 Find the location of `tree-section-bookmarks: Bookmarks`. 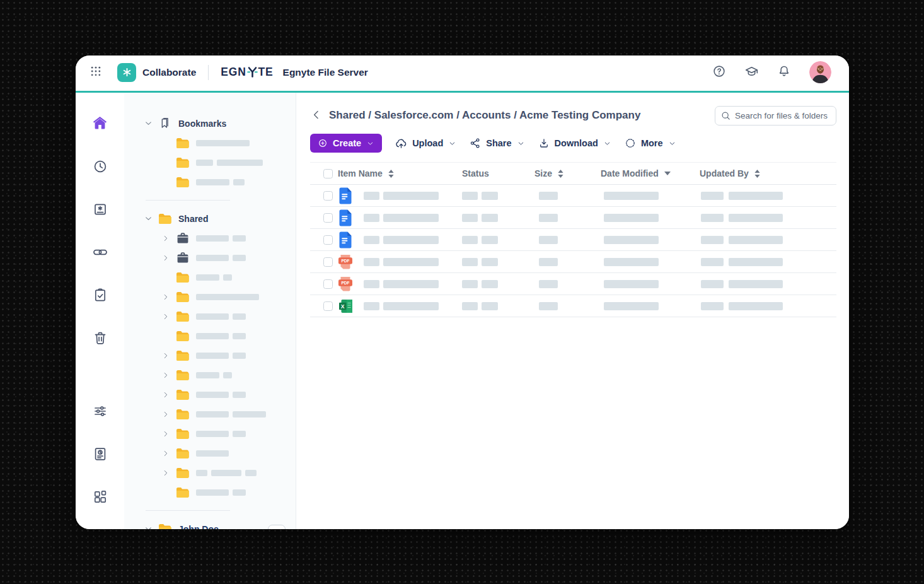

tree-section-bookmarks: Bookmarks is located at coordinates (219, 124).